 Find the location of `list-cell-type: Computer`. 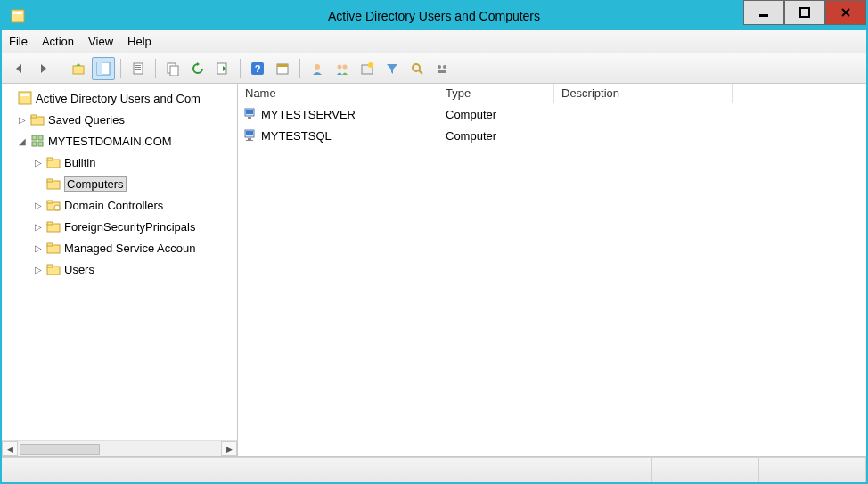

list-cell-type: Computer is located at coordinates (496, 135).